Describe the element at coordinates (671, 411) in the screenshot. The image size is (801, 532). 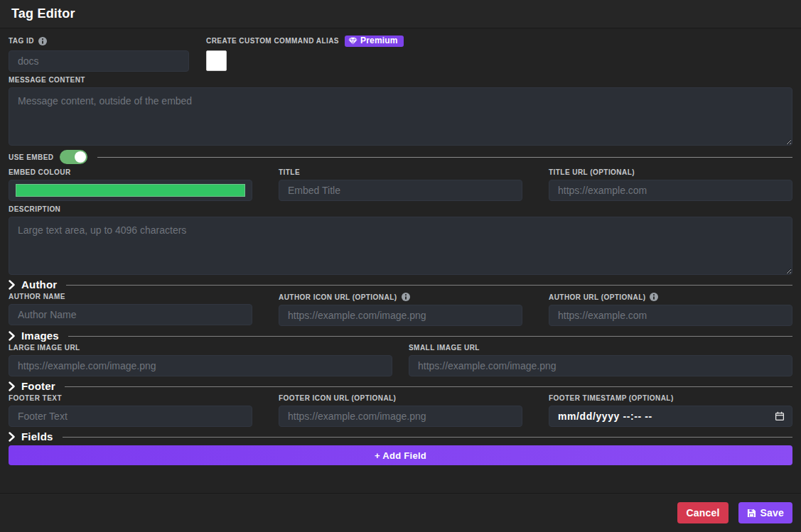
I see `footer-timestamp-group: FOOTER TIMESTAMP (OPTIONAL) mm/dd/yyyy -…` at that location.